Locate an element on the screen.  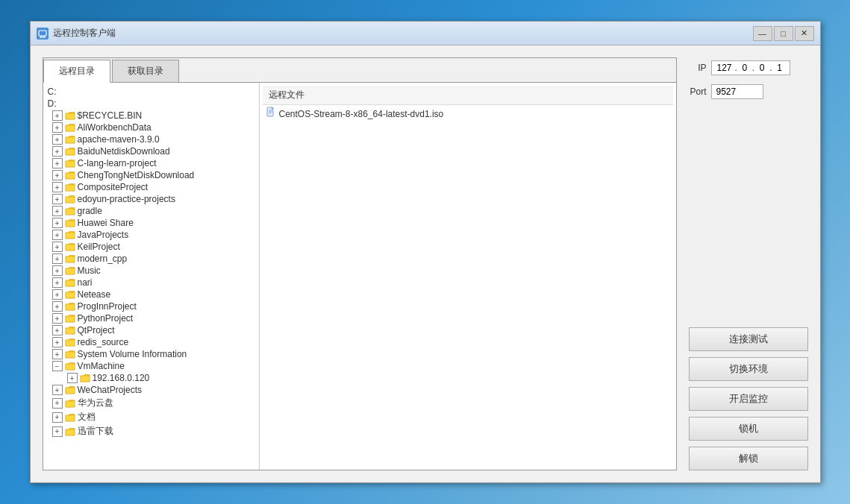
tree-item: + WeChatProjects is located at coordinates (151, 390).